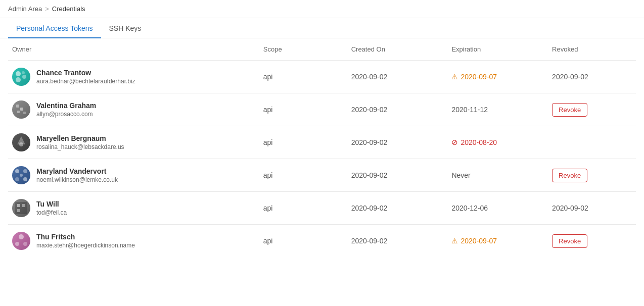 The width and height of the screenshot is (644, 306). What do you see at coordinates (80, 138) in the screenshot?
I see `owner-name: Maryellen Bergnaum` at bounding box center [80, 138].